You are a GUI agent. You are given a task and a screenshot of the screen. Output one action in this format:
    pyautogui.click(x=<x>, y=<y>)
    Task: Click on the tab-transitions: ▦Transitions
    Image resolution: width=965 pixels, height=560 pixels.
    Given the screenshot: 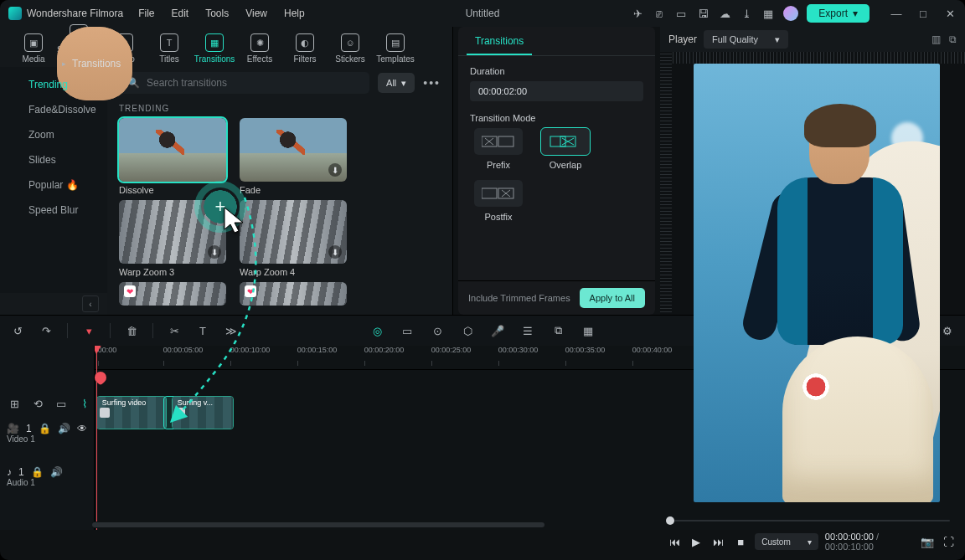 What is the action you would take?
    pyautogui.click(x=214, y=50)
    